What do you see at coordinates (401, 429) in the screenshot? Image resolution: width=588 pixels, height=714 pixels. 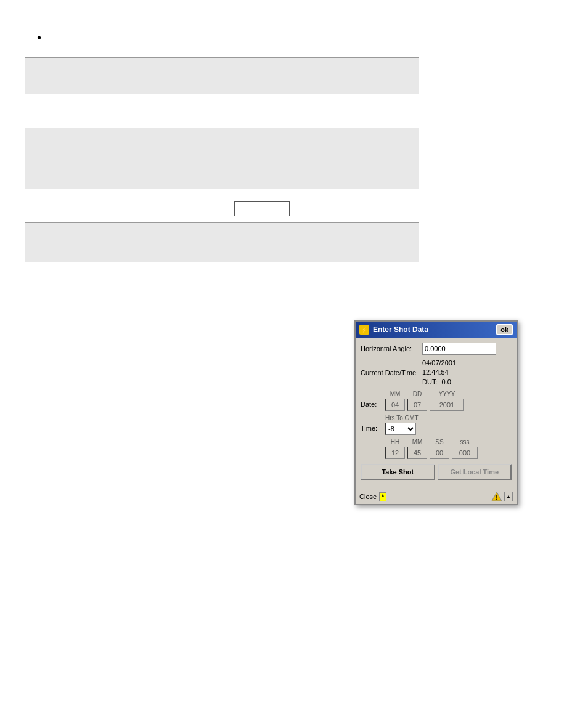 I see `hrs-gmt-select: -8 -12 -11 -10 -9 -7 -6 -5 -4` at bounding box center [401, 429].